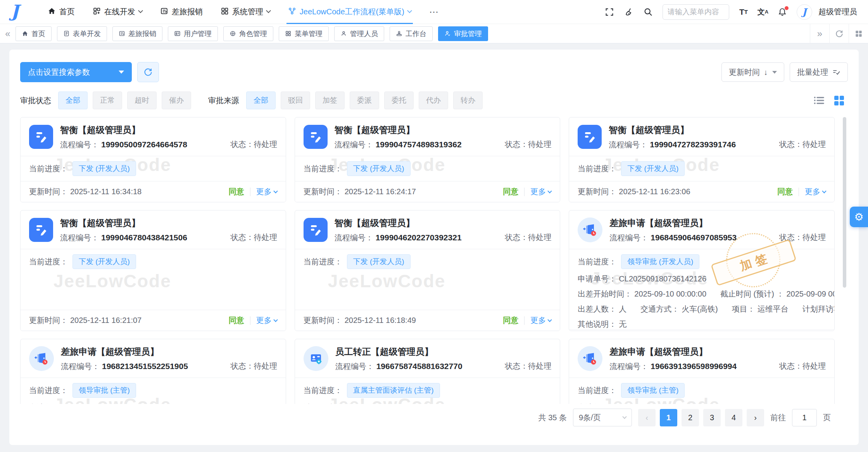 This screenshot has height=452, width=868. What do you see at coordinates (629, 12) in the screenshot?
I see `clear-cache-icon` at bounding box center [629, 12].